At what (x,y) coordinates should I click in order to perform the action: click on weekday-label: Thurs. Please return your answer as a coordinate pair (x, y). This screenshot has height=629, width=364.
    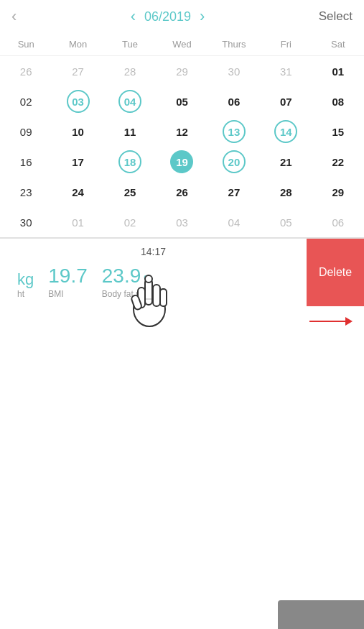
    Looking at the image, I should click on (234, 45).